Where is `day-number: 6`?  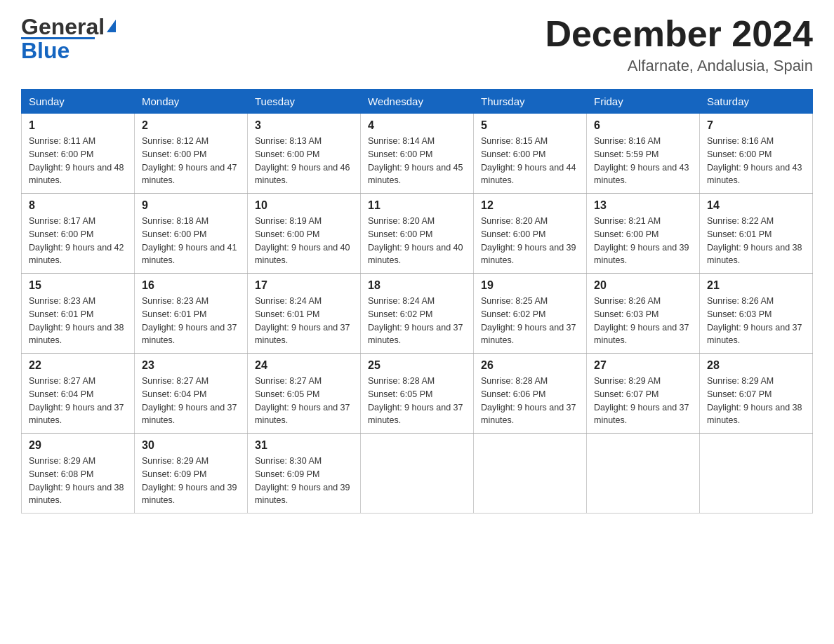
day-number: 6 is located at coordinates (643, 126).